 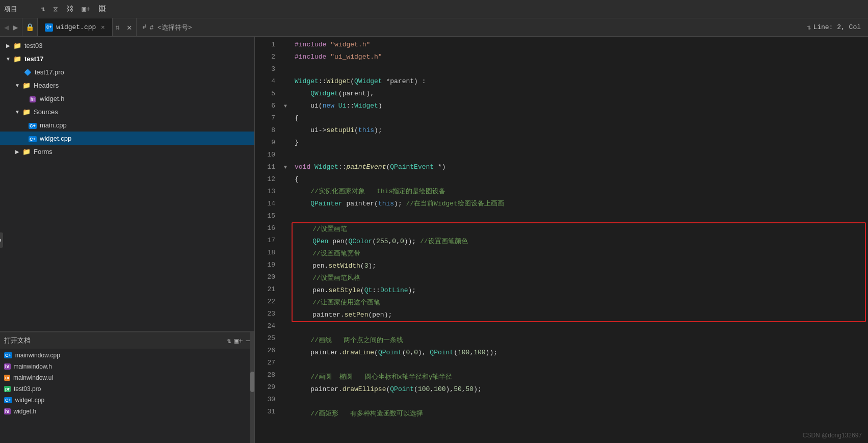 I want to click on sidebar-scrollbar, so click(x=252, y=387).